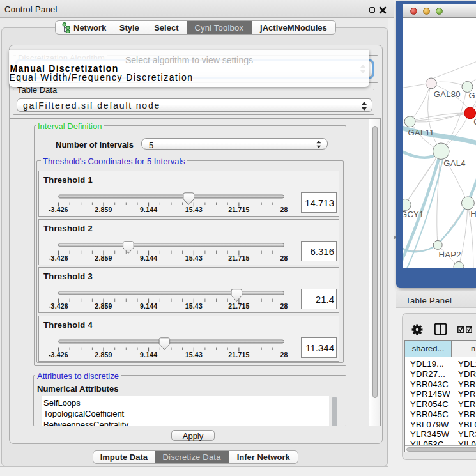 This screenshot has height=476, width=476. I want to click on svg-text: H, so click(473, 213).